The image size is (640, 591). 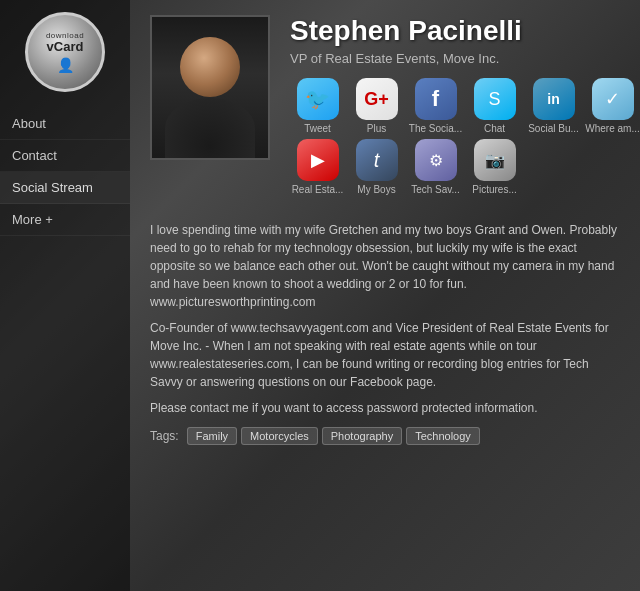 I want to click on social-icon-checkmark: ✓ Where am..., so click(x=612, y=106).